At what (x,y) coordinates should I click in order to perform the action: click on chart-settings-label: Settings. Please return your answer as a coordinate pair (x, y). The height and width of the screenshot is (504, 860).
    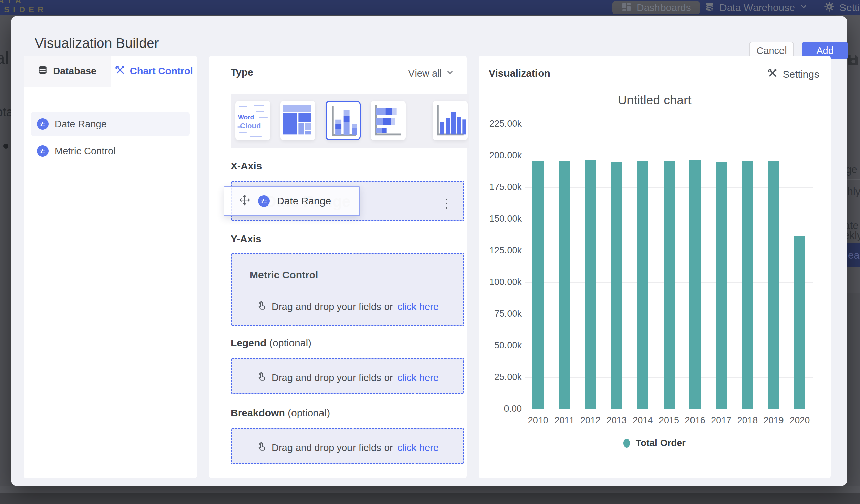
    Looking at the image, I should click on (801, 74).